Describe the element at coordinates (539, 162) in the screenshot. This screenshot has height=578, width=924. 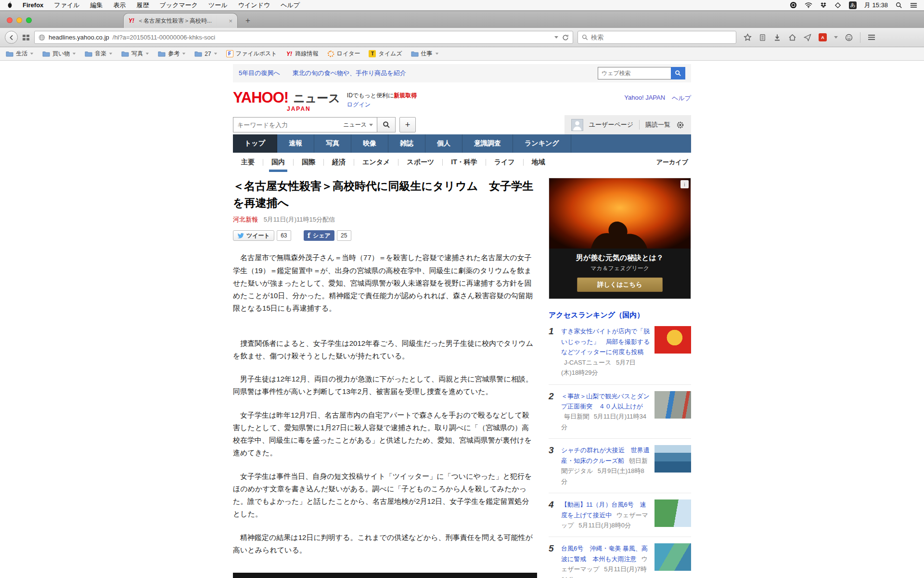
I see `category-local: 地域` at that location.